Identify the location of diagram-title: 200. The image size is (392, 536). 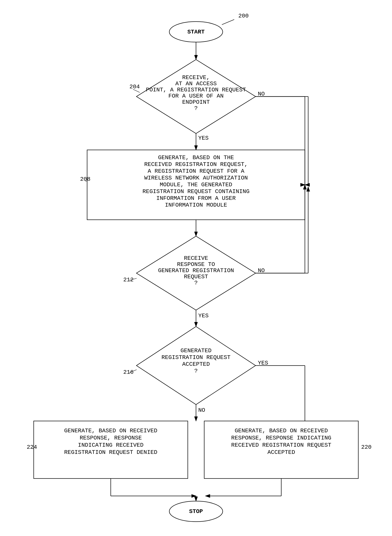
(243, 16).